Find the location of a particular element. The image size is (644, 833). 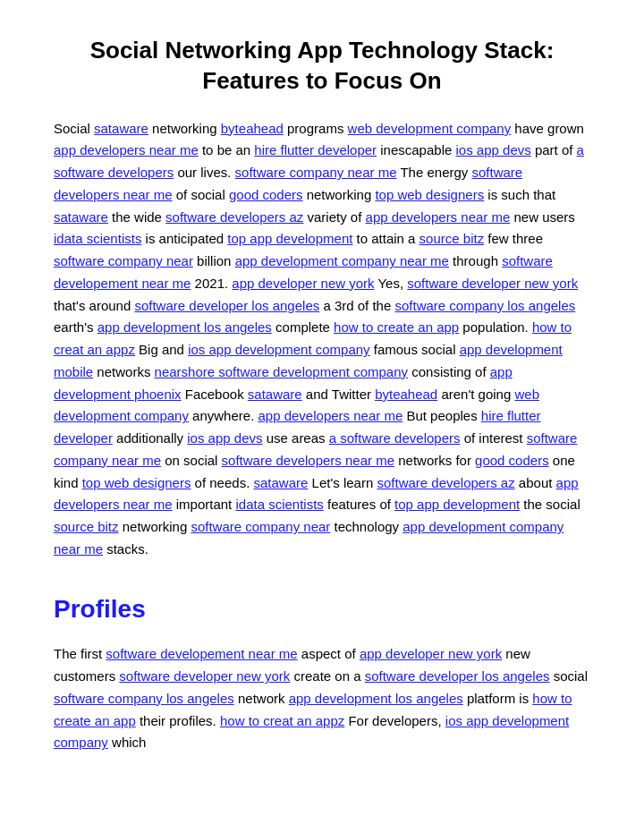

link-software-devs-az-1: software developers az is located at coordinates (234, 217).